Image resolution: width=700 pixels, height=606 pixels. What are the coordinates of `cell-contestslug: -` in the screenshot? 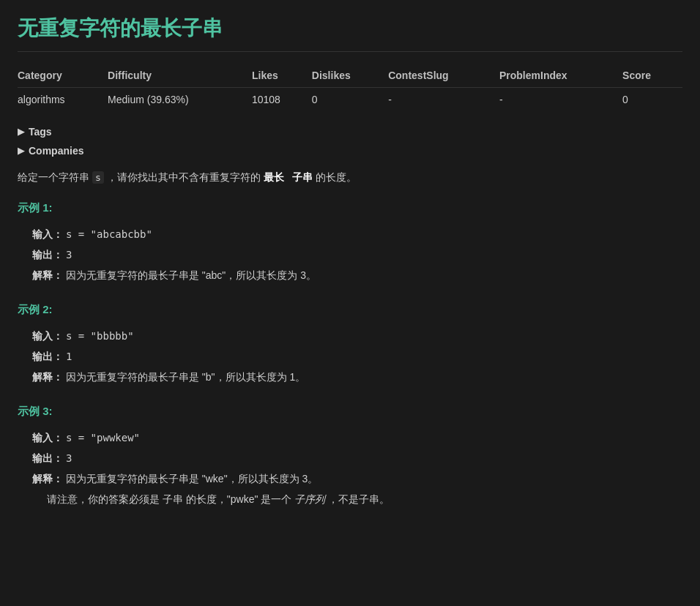 It's located at (444, 100).